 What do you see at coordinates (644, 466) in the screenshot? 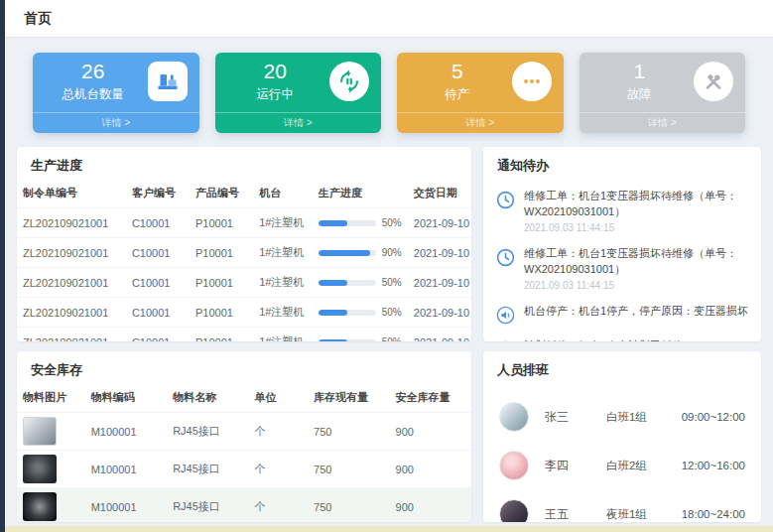
I see `shift-label: 白班2组` at bounding box center [644, 466].